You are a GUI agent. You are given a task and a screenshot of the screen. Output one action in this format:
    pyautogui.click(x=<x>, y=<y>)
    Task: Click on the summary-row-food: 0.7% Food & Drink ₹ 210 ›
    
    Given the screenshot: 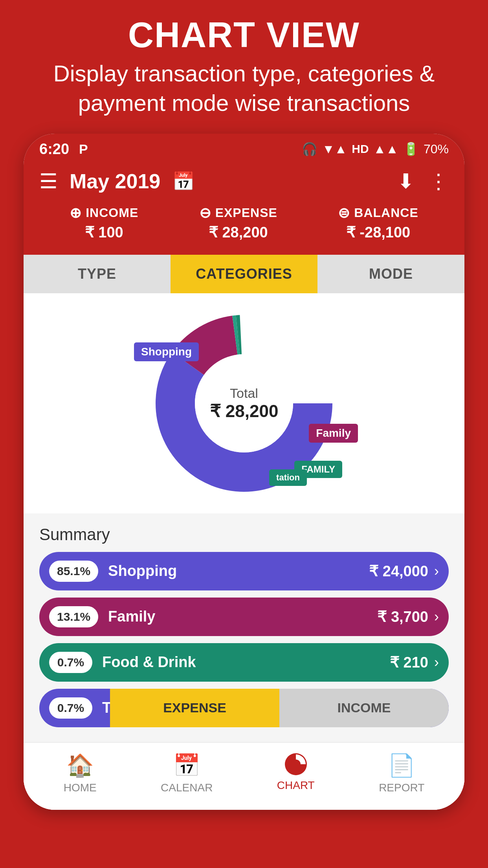 What is the action you would take?
    pyautogui.click(x=244, y=662)
    